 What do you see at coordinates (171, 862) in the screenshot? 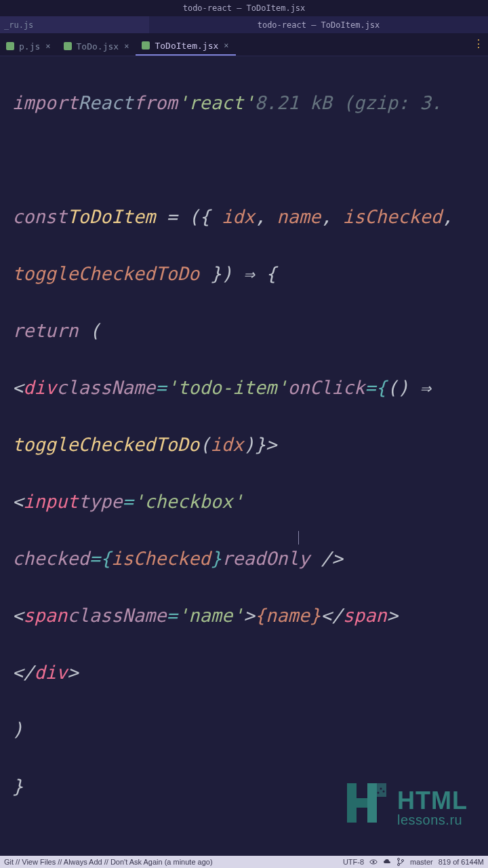
I see `status-message: Git // View Files // Always Add // Don't…` at bounding box center [171, 862].